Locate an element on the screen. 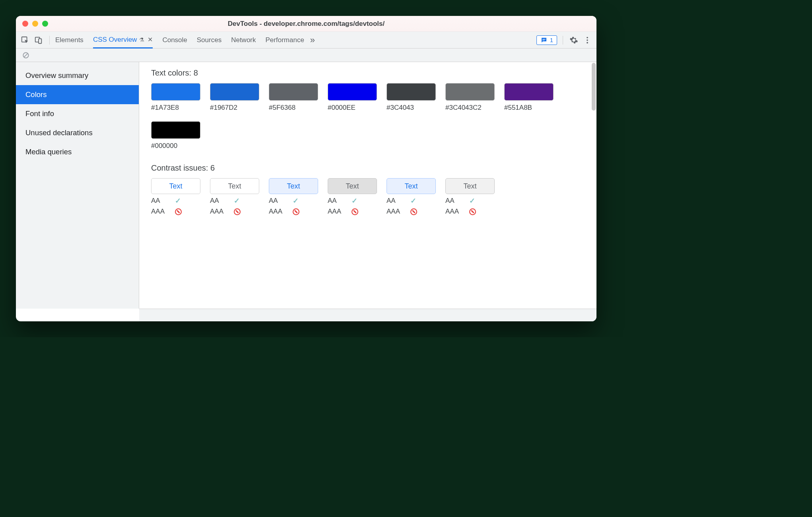  titlebar: DevTools - developer.chrome.com/tags/dev… is located at coordinates (306, 24).